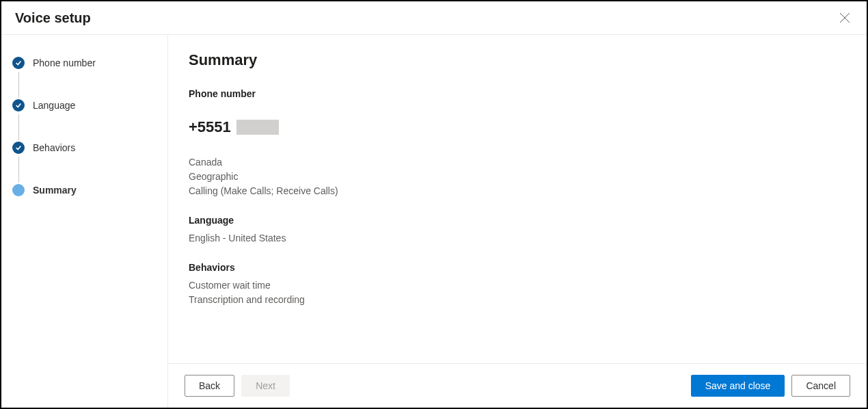 This screenshot has width=868, height=409. I want to click on phone-number-value: +5551, so click(210, 127).